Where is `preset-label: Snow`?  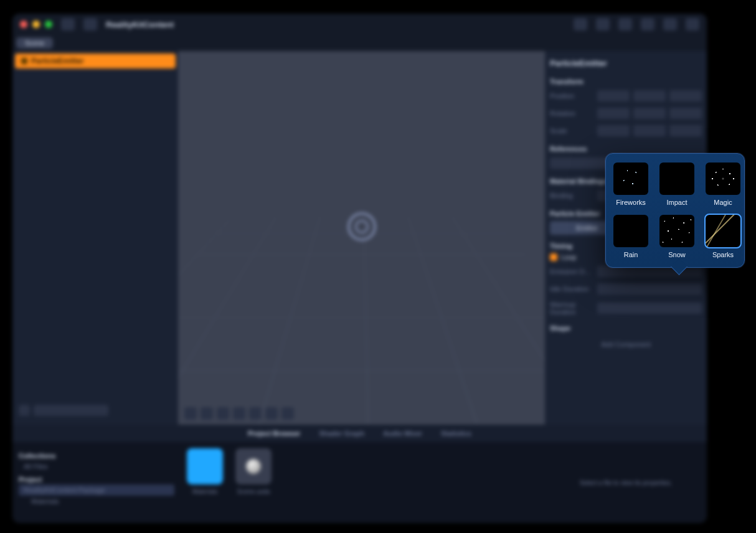 preset-label: Snow is located at coordinates (677, 255).